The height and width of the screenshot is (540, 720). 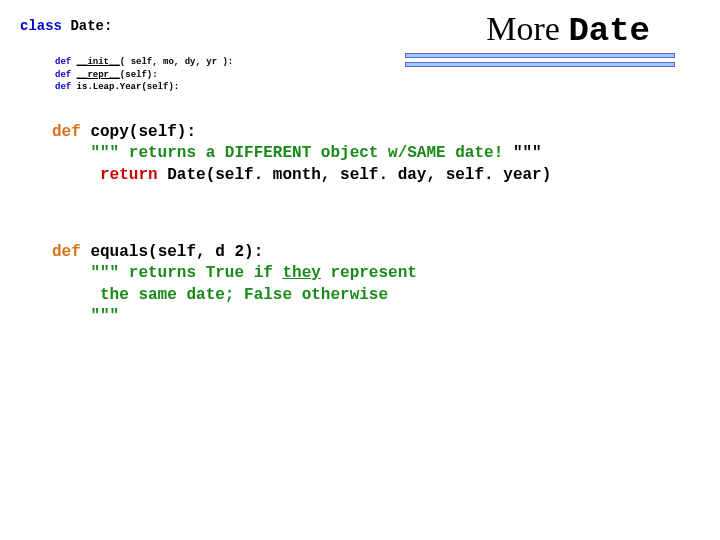 I want to click on copy-doc-close: """, so click(x=528, y=153).